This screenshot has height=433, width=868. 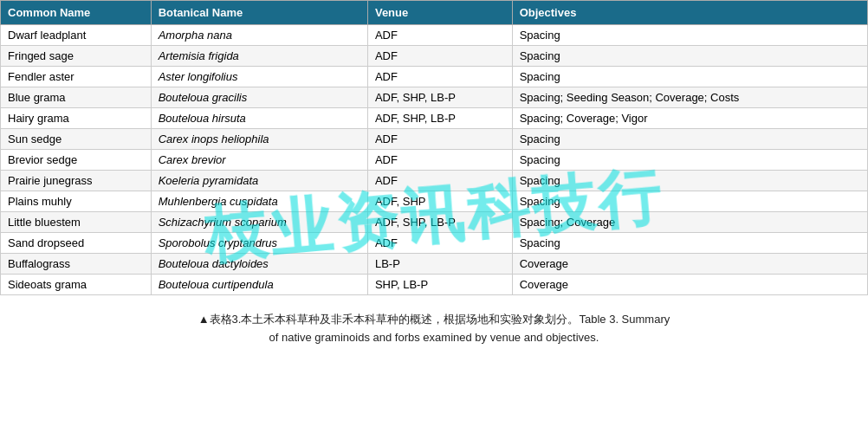 What do you see at coordinates (434, 338) in the screenshot?
I see `caption-line2: of native graminoids and forbs examined …` at bounding box center [434, 338].